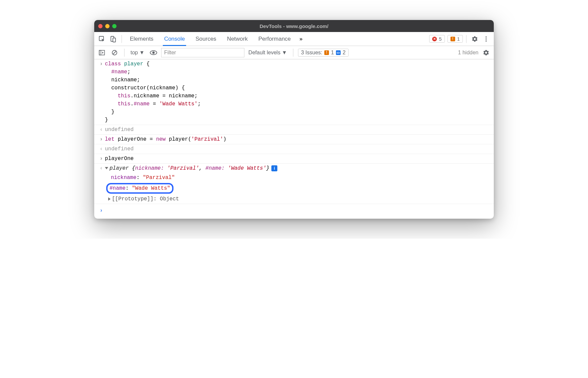 The image size is (588, 378). I want to click on errors-badge: ✕ 5, so click(437, 39).